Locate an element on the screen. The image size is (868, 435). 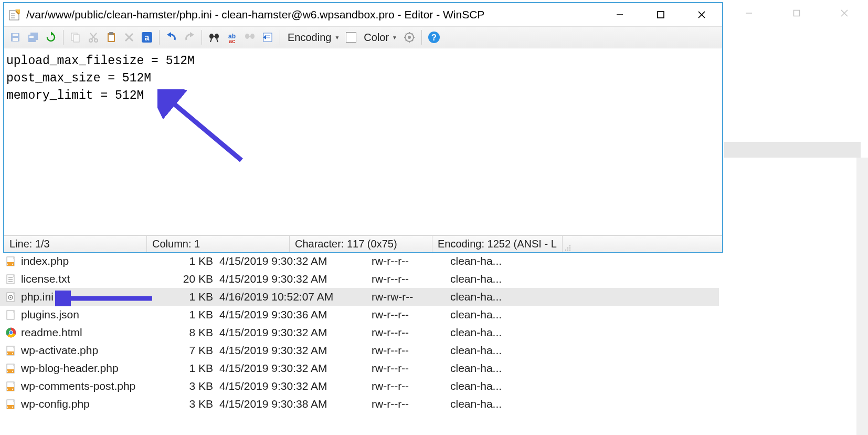
color-checkbox is located at coordinates (351, 37).